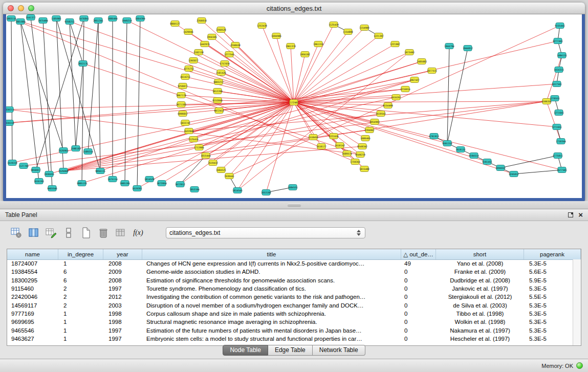 The width and height of the screenshot is (588, 372). Describe the element at coordinates (189, 69) in the screenshot. I see `graph-node: 4275752` at that location.